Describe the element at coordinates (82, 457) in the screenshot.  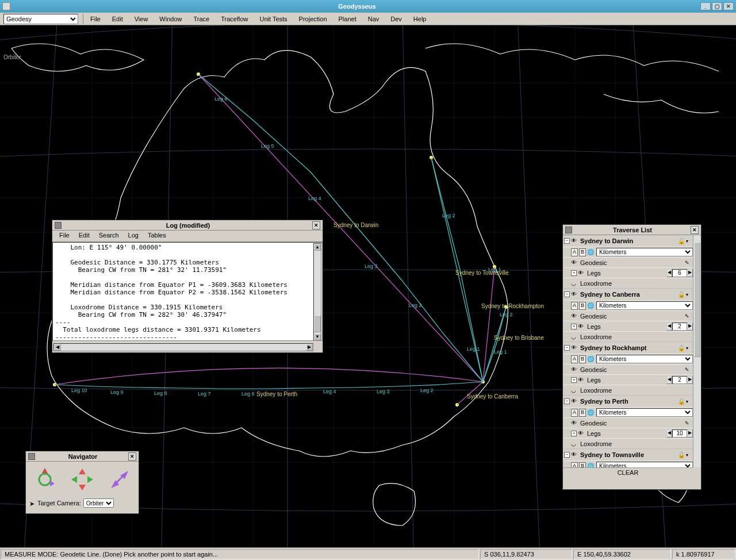
I see `navigator-titlebar: Navigator ✕` at that location.